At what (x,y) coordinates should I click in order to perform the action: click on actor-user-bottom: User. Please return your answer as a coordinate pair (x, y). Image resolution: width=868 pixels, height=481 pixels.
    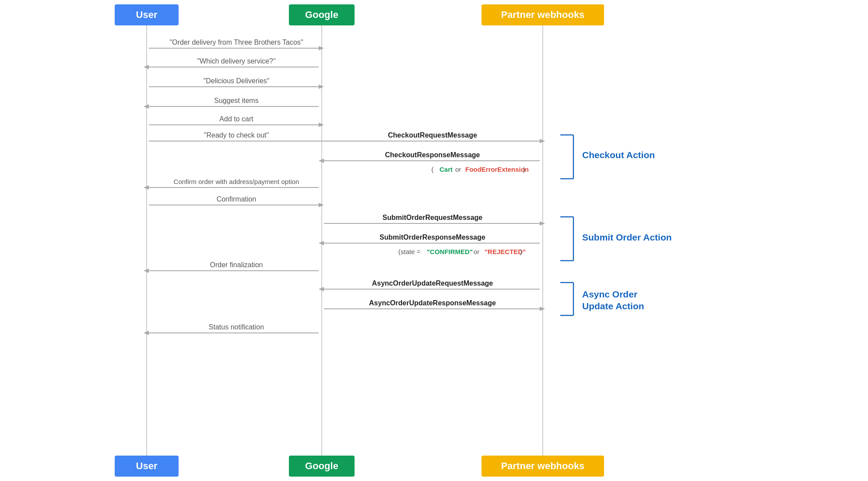
    Looking at the image, I should click on (147, 466).